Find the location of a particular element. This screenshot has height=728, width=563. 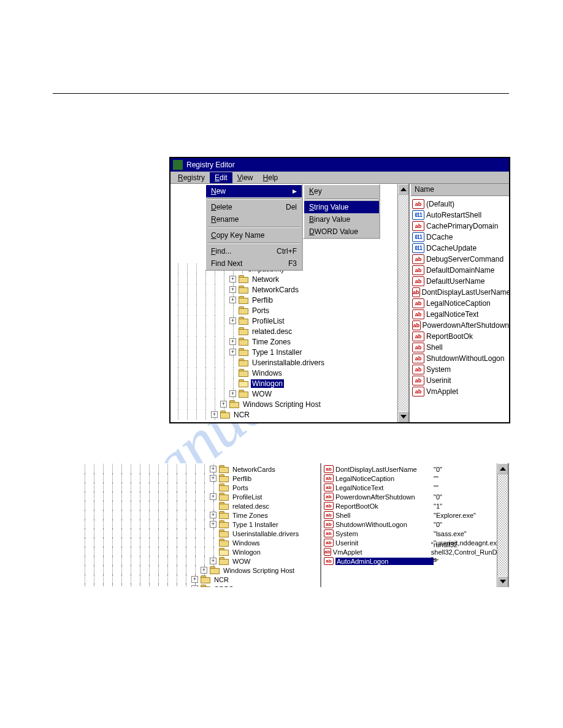

value-row: ab(Default) is located at coordinates (461, 204).